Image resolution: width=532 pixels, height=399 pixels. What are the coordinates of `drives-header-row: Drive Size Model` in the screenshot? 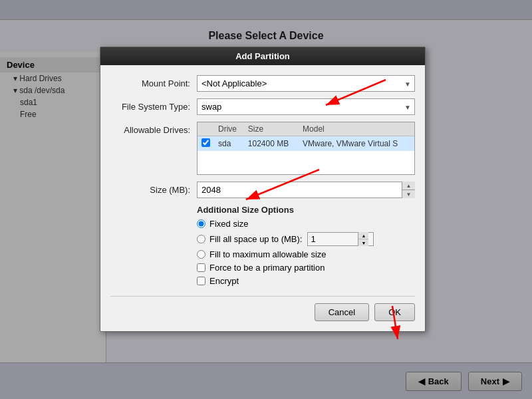 It's located at (306, 129).